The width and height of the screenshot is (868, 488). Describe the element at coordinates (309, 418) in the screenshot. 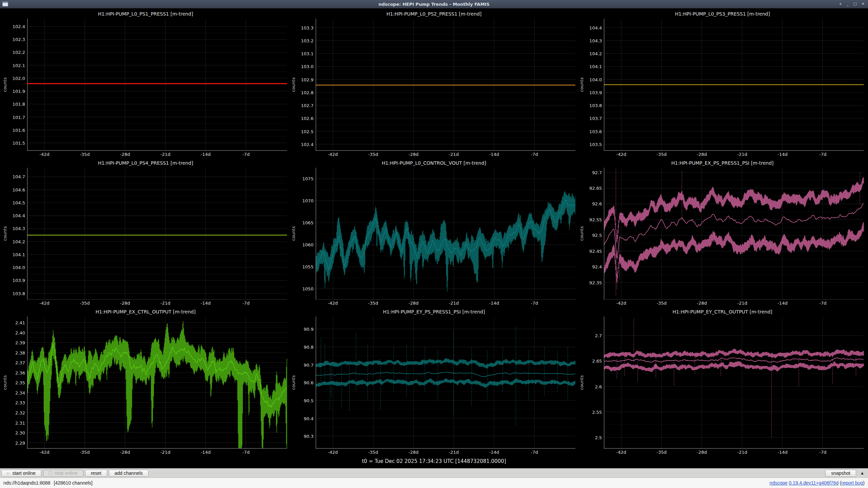

I see `y-tick-label: 90.4` at that location.